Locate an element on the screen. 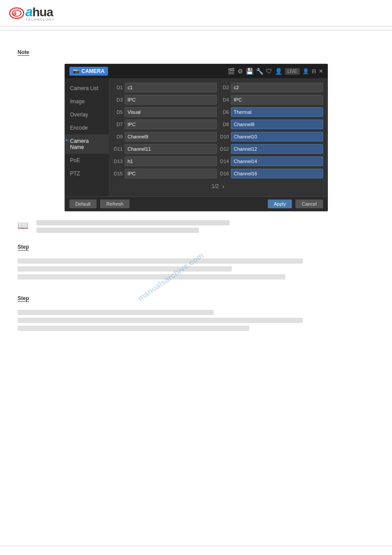 Image resolution: width=392 pixels, height=555 pixels. sidebar-item-camera-name: Camera Name is located at coordinates (87, 144).